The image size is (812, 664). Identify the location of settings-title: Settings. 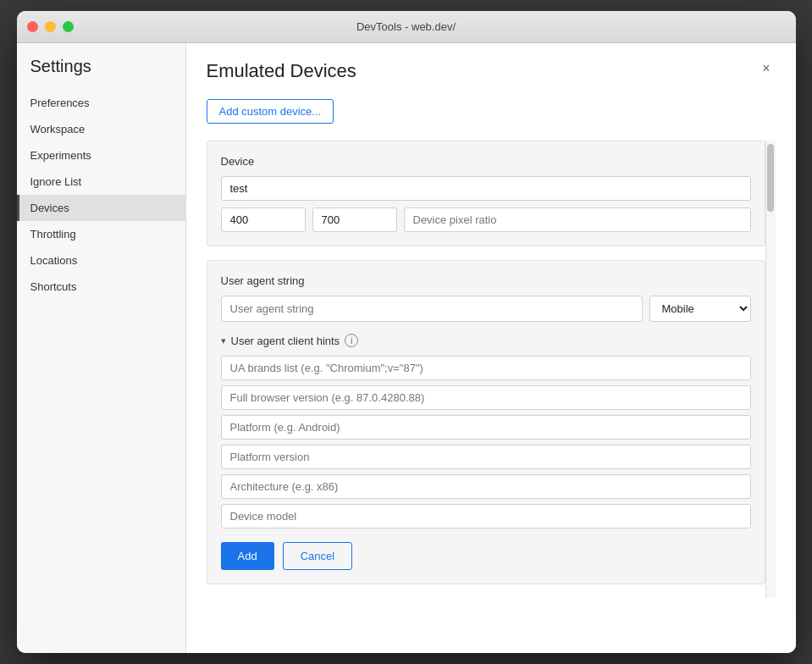
(102, 73).